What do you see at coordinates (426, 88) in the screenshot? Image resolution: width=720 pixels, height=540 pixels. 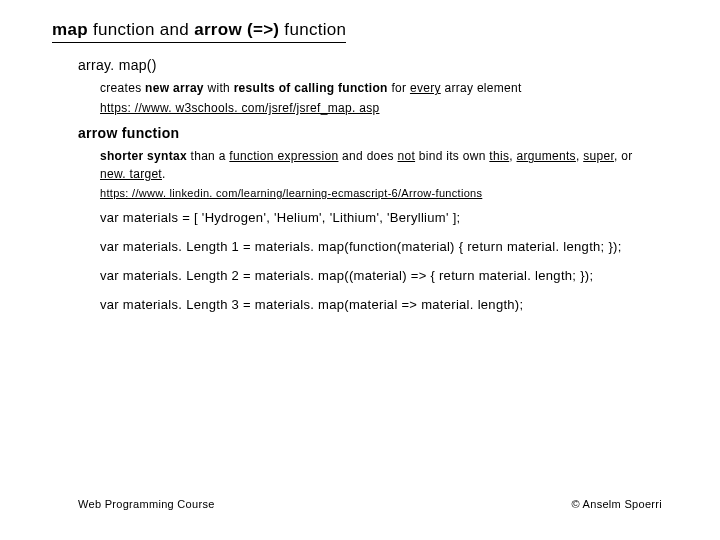 I see `txt-under: every` at bounding box center [426, 88].